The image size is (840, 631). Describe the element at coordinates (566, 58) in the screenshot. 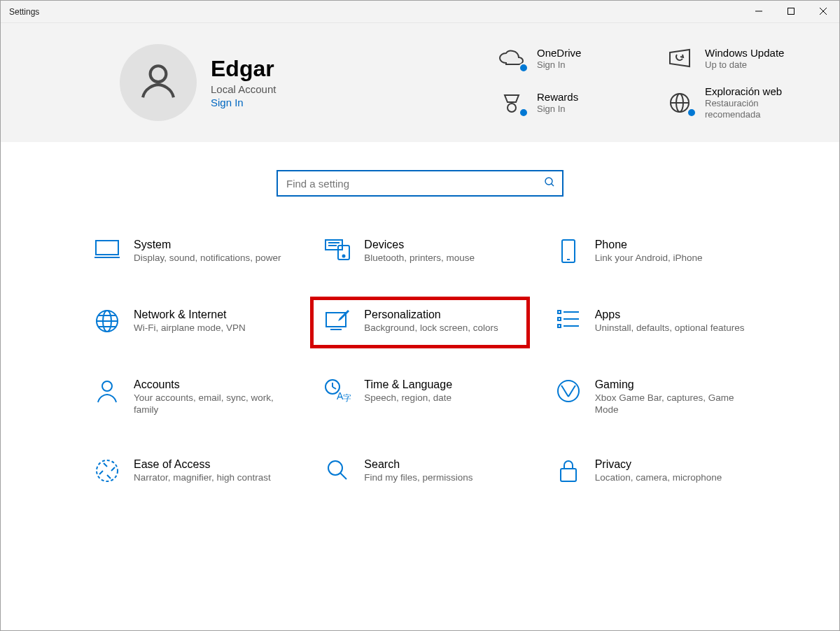

I see `status-onedrive: OneDrive Sign In` at that location.